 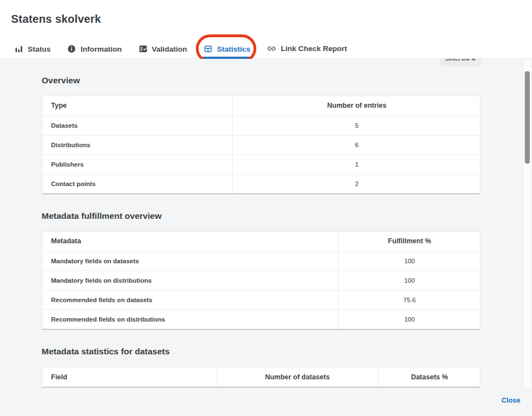 I want to click on column-header: Datasets %, so click(x=429, y=377).